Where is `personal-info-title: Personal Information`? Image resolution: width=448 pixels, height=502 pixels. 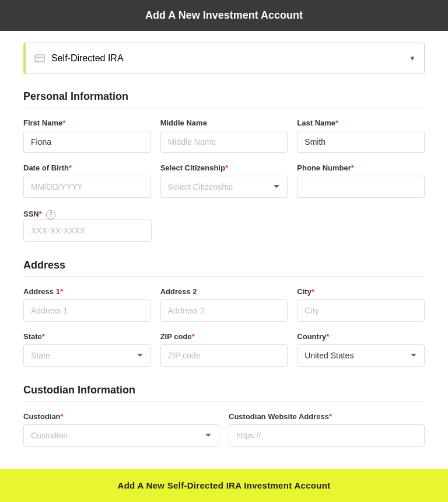
personal-info-title: Personal Information is located at coordinates (224, 99).